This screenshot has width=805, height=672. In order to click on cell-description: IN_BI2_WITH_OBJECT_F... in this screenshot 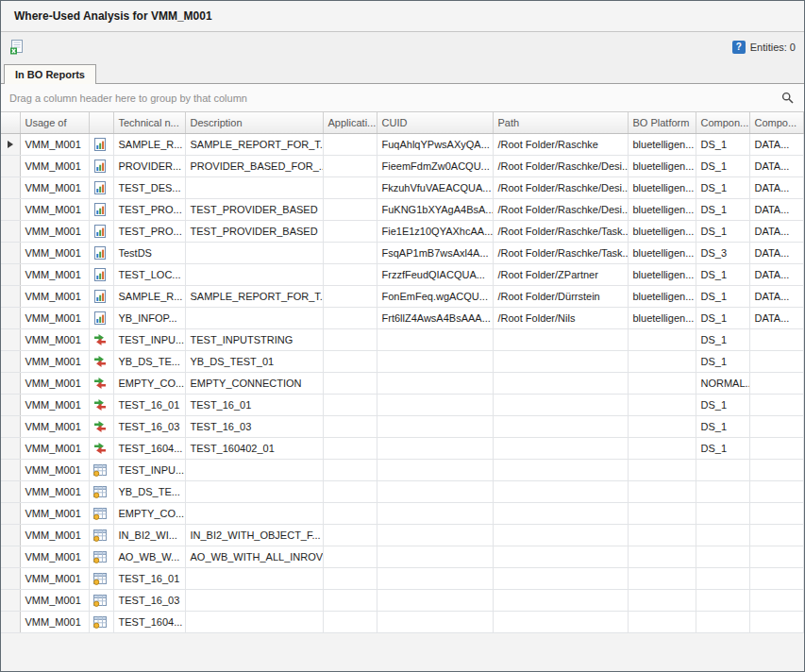, I will do `click(254, 534)`.